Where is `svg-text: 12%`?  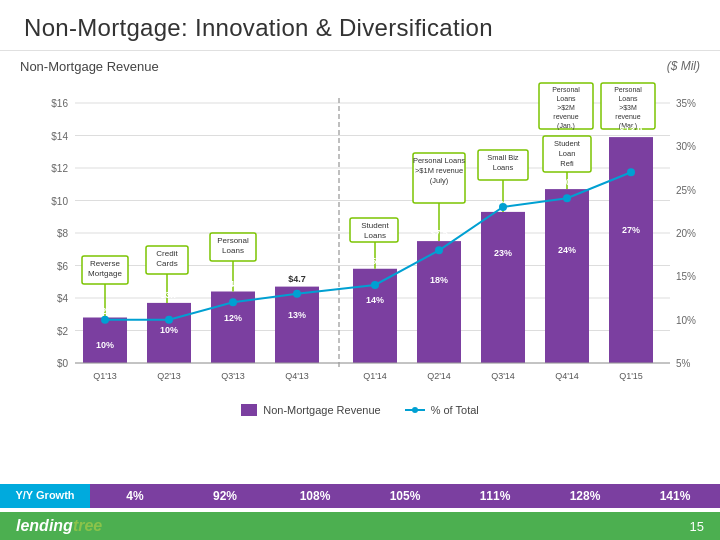
svg-text: 12% is located at coordinates (233, 318).